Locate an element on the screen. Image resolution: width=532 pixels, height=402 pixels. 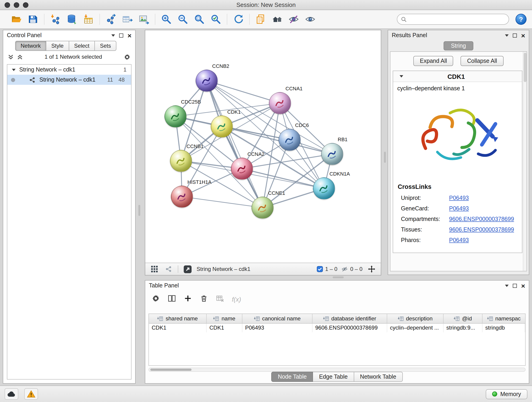
column-header: description is located at coordinates (415, 319).